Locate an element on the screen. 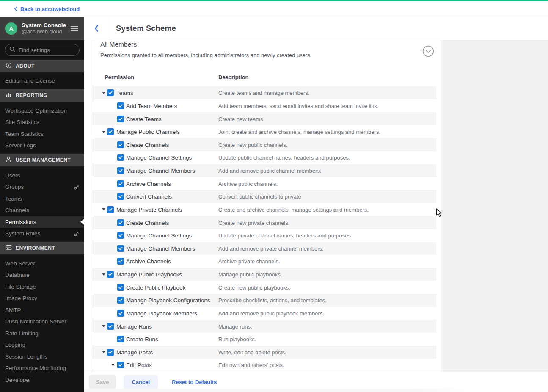 This screenshot has width=548, height=392. permission-label: Add Team Members is located at coordinates (151, 106).